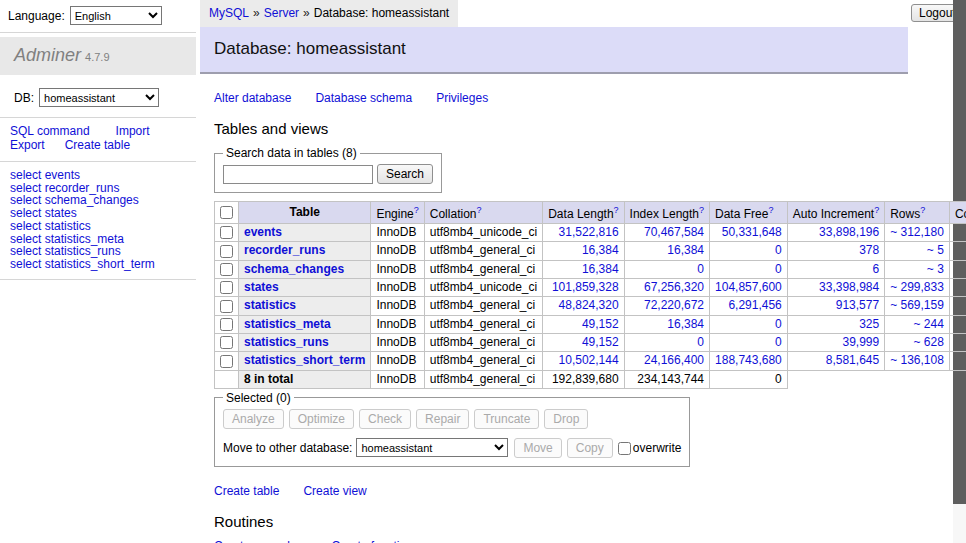  I want to click on table-name-link: statistics_short_term, so click(304, 360).